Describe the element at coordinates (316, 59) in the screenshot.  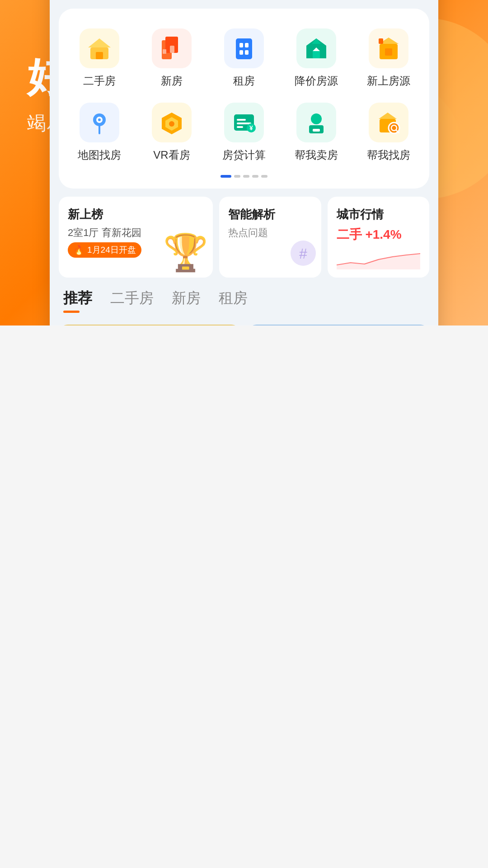
I see `menu-item-pricedown: 降价房源` at that location.